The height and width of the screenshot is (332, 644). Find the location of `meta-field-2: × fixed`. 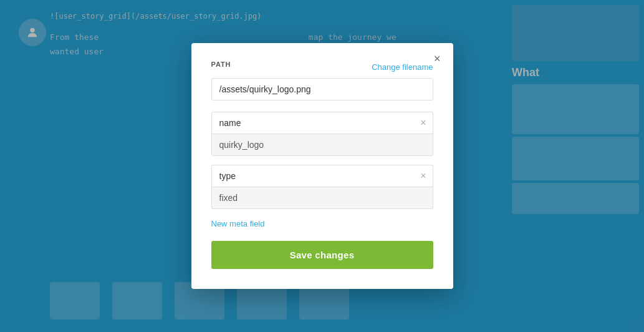

meta-field-2: × fixed is located at coordinates (322, 187).